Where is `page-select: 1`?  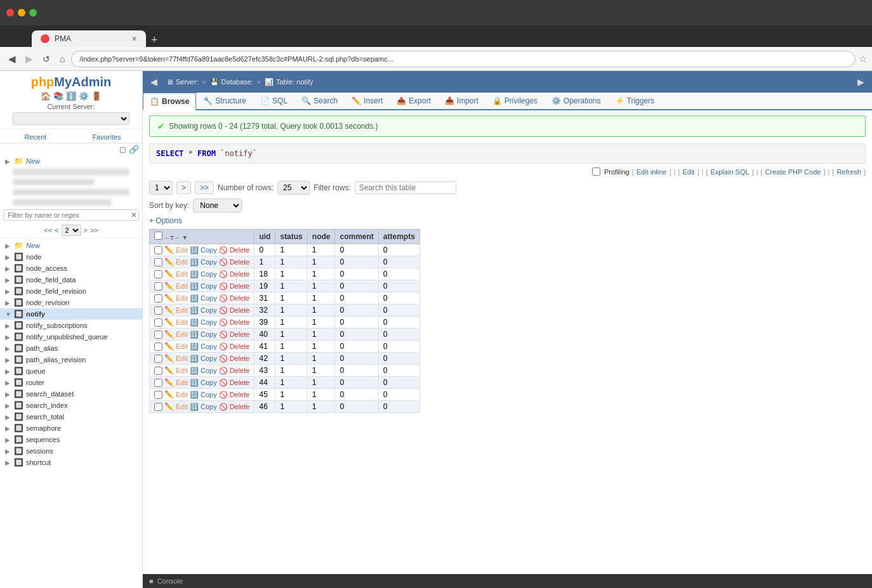
page-select: 1 is located at coordinates (161, 188).